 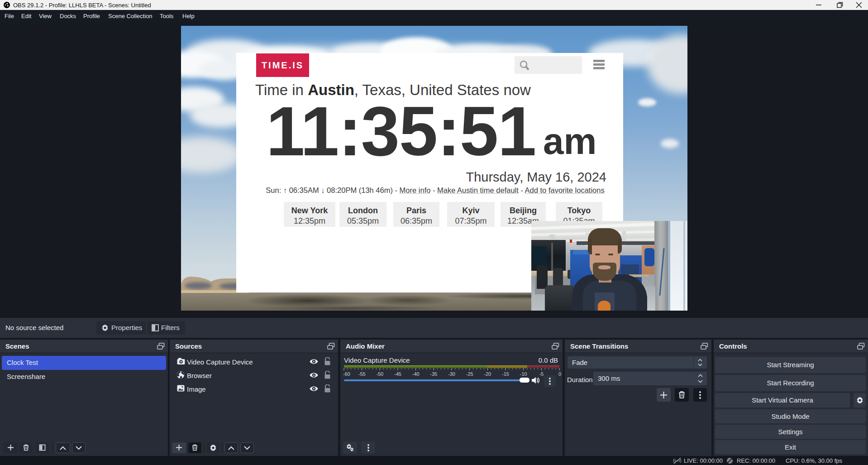 What do you see at coordinates (380, 374) in the screenshot?
I see `svg-text: -50` at bounding box center [380, 374].